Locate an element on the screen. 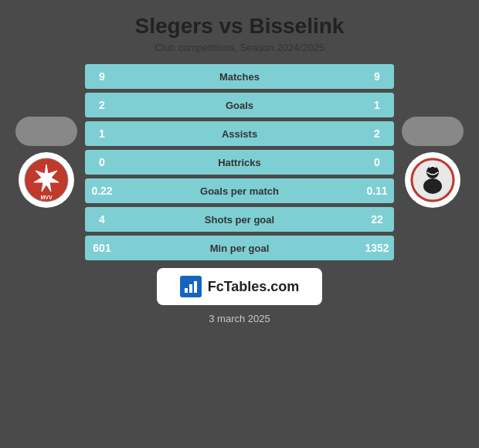  stat-right-value-2: 2 is located at coordinates (377, 134).